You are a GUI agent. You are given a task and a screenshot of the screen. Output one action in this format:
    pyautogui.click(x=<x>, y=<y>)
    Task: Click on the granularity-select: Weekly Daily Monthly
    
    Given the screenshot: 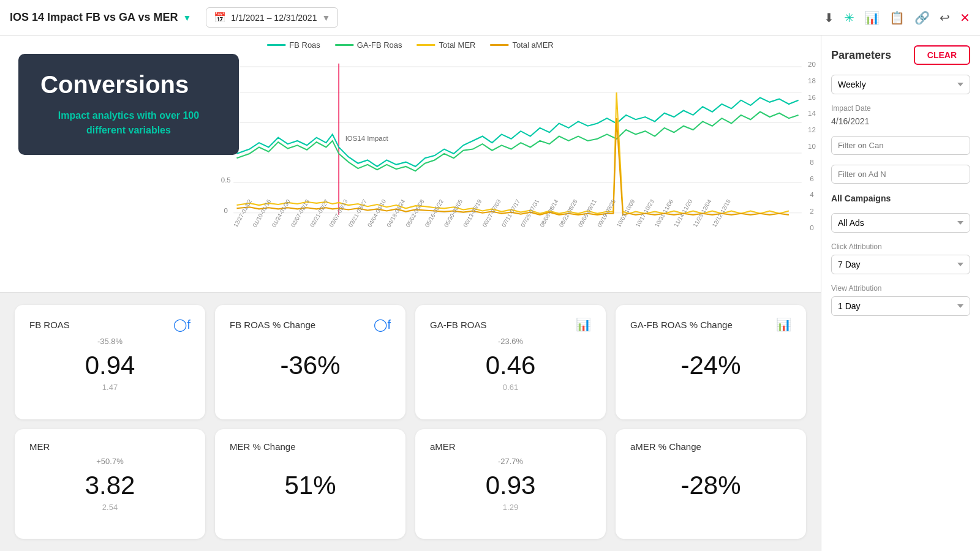 What is the action you would take?
    pyautogui.click(x=900, y=84)
    